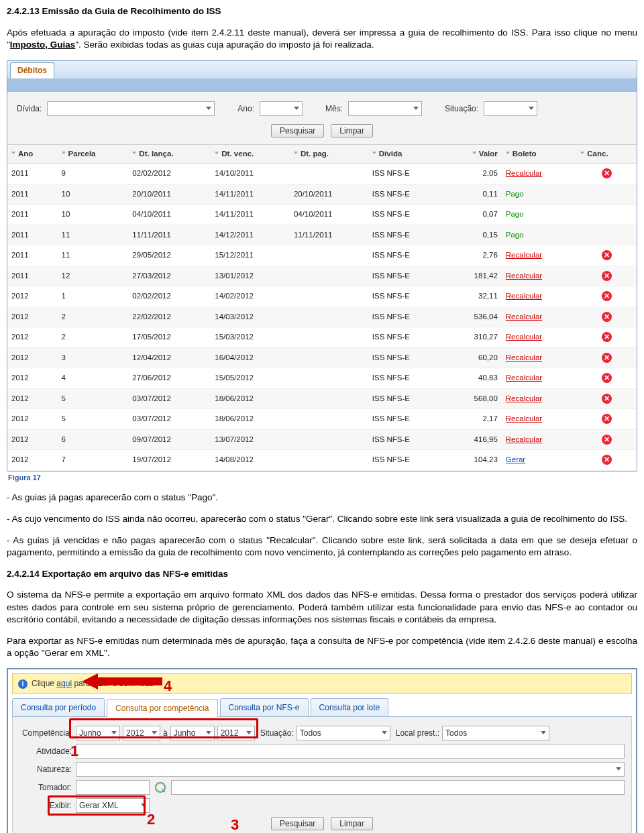 This screenshot has width=644, height=833. I want to click on cell: 15/05/2012, so click(250, 378).